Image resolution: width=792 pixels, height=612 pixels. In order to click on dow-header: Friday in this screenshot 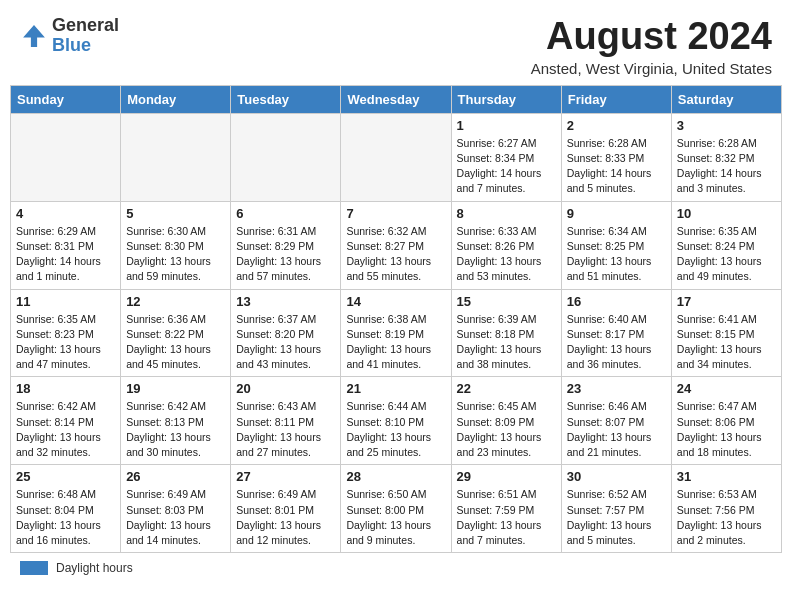, I will do `click(616, 99)`.